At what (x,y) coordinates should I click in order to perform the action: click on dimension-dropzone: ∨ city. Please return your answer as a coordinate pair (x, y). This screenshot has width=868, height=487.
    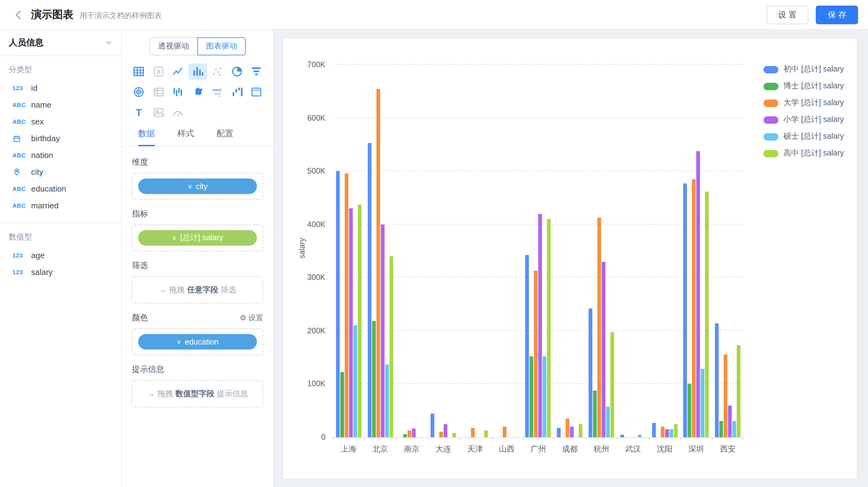
    Looking at the image, I should click on (197, 186).